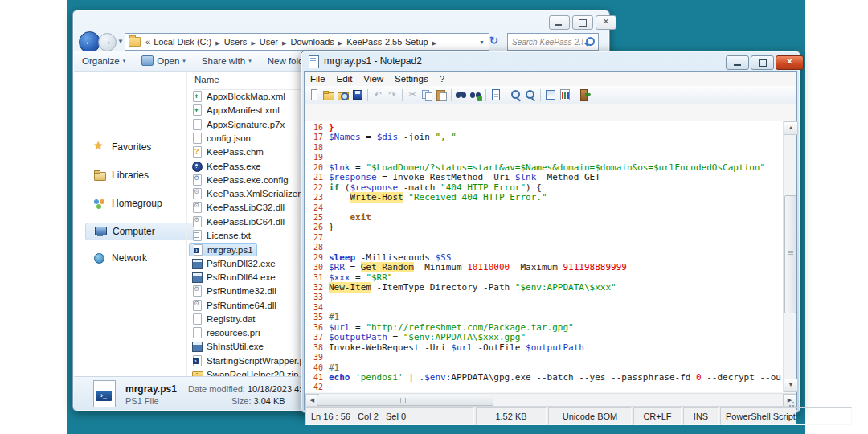 The width and height of the screenshot is (868, 434). I want to click on file-row: License.txt, so click(222, 235).